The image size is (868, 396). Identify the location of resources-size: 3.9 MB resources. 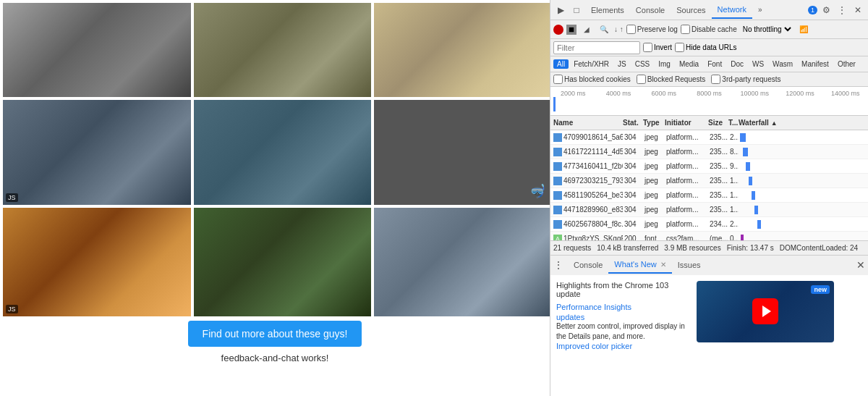
(692, 248).